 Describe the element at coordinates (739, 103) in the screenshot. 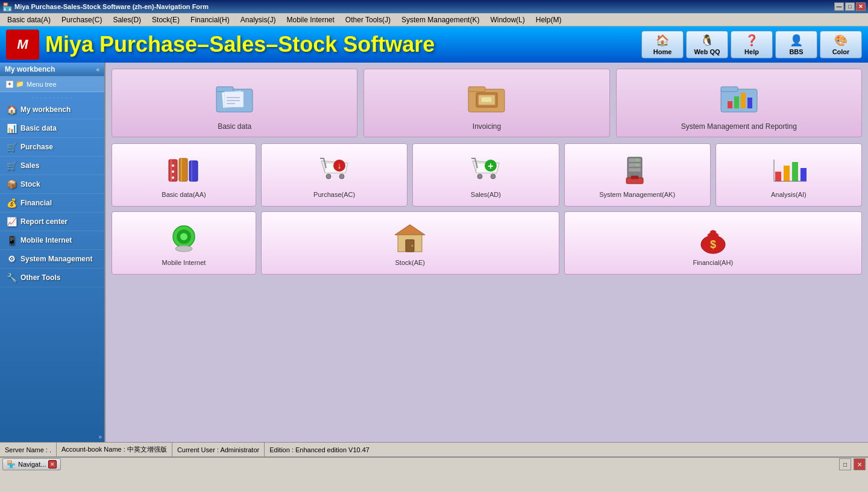

I see `big-card-system-management: System Management and Reporting` at that location.